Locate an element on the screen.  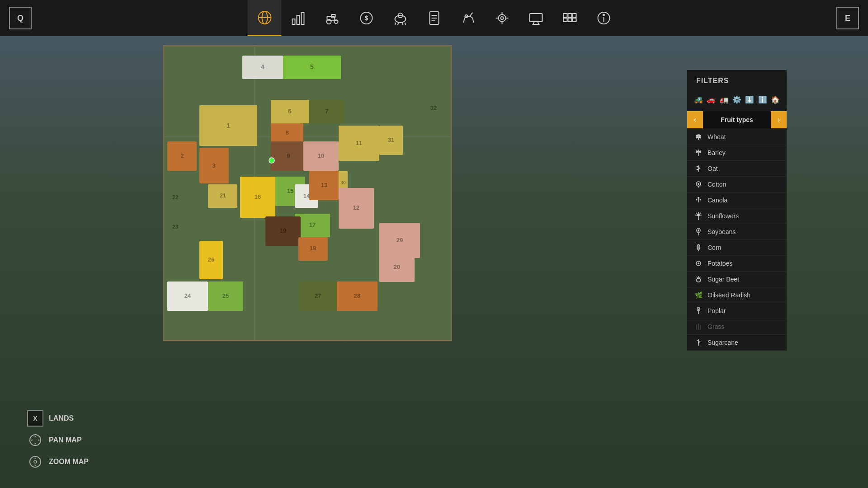
filter-item-sugarbeet: Sugar Beet is located at coordinates (737, 279).